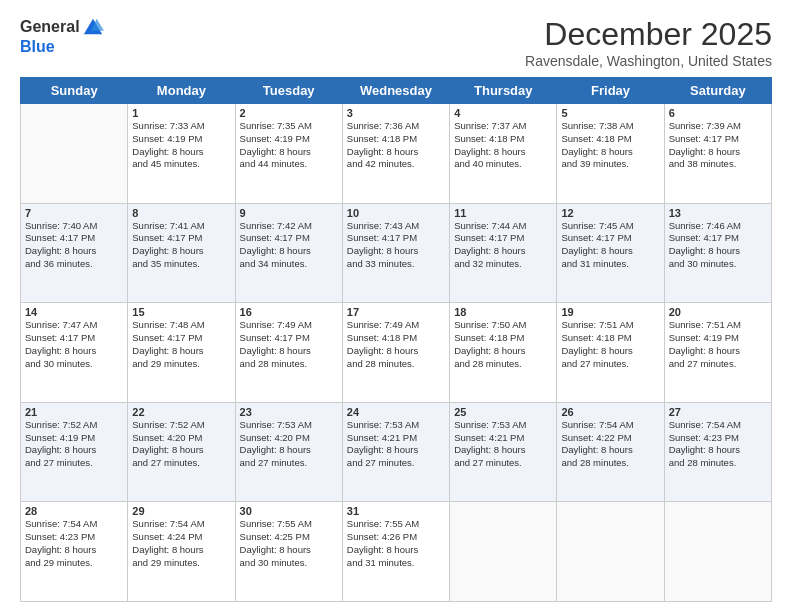 The height and width of the screenshot is (612, 792). Describe the element at coordinates (503, 444) in the screenshot. I see `day-info: Sunrise: 7:53 AM Sunset: 4:21 PM Dayligh…` at that location.